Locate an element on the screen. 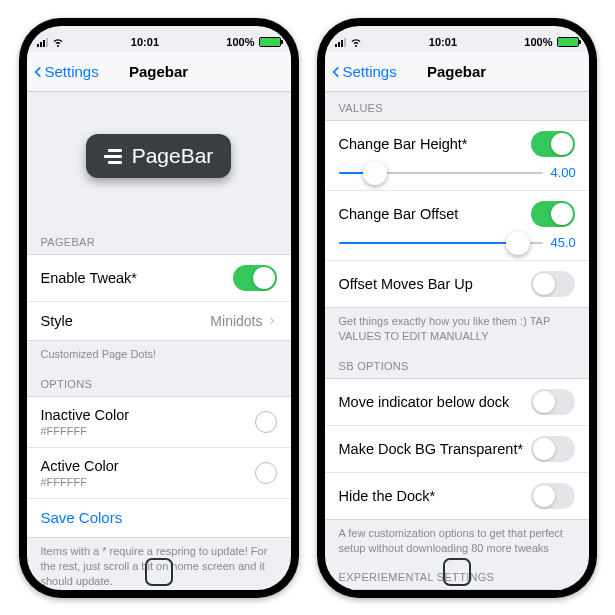 The width and height of the screenshot is (615, 615). below-dock-label: Move indicator below dock is located at coordinates (435, 402).